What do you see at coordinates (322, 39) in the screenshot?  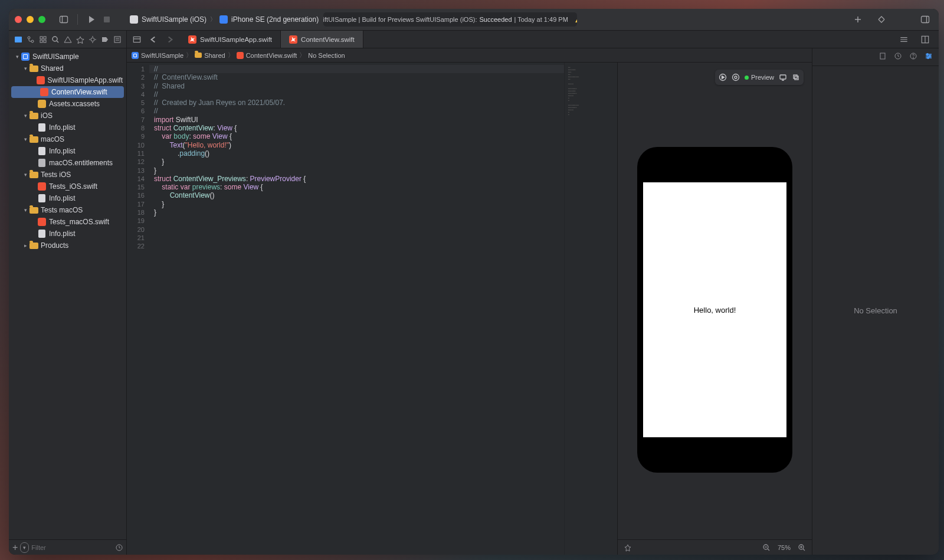 I see `editor-tab: ContentView.swift` at bounding box center [322, 39].